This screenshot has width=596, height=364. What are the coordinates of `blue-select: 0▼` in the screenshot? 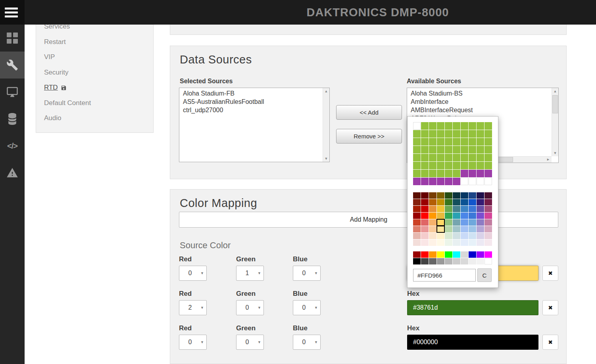 It's located at (307, 342).